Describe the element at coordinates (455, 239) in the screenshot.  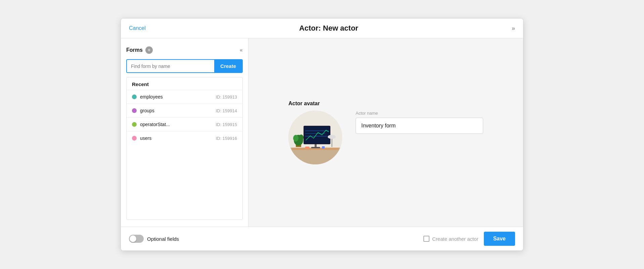
I see `create-another-label: Create another actor` at that location.